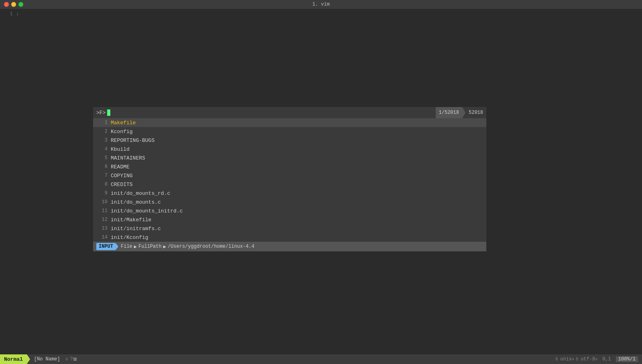 The width and height of the screenshot is (642, 364). Describe the element at coordinates (104, 158) in the screenshot. I see `fzf-item-number: 5` at that location.